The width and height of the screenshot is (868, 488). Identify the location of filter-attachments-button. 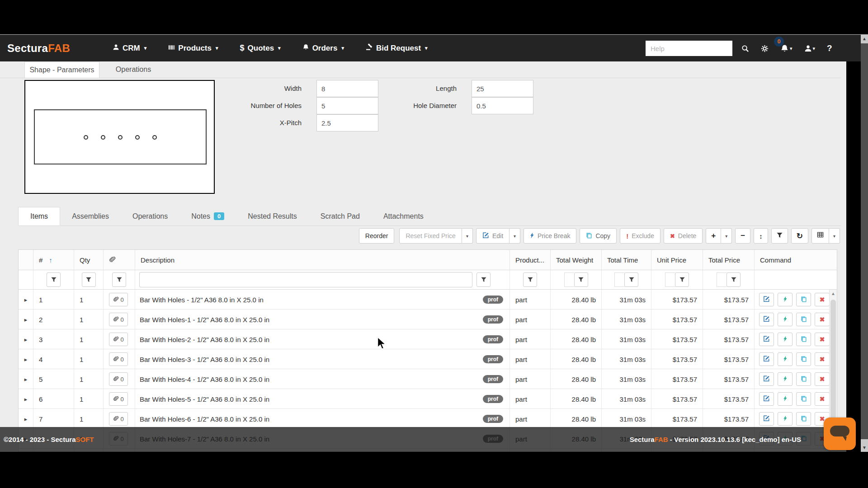
(119, 280).